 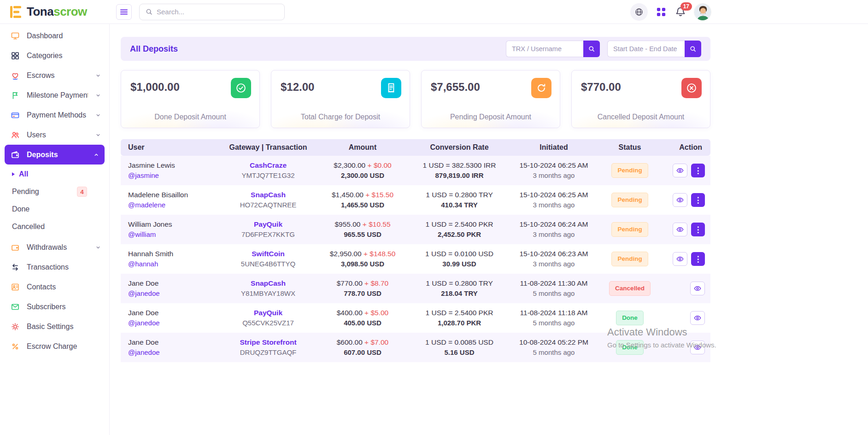 I want to click on language-button, so click(x=639, y=12).